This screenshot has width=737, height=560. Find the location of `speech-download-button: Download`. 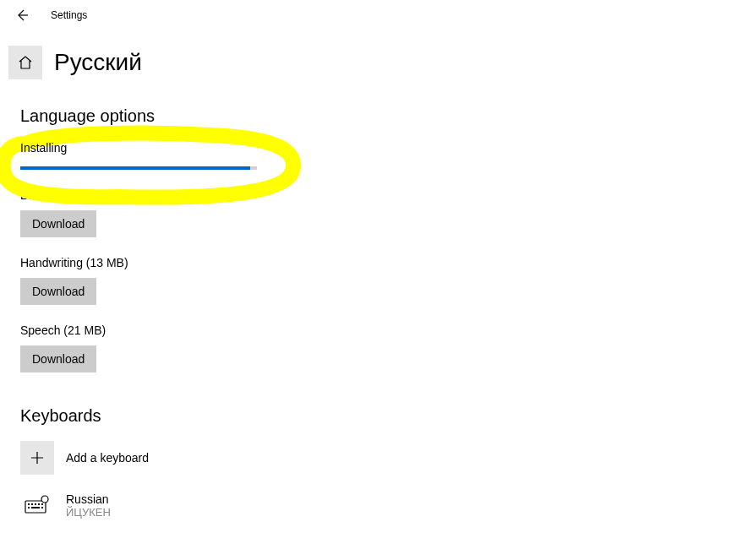

speech-download-button: Download is located at coordinates (58, 359).